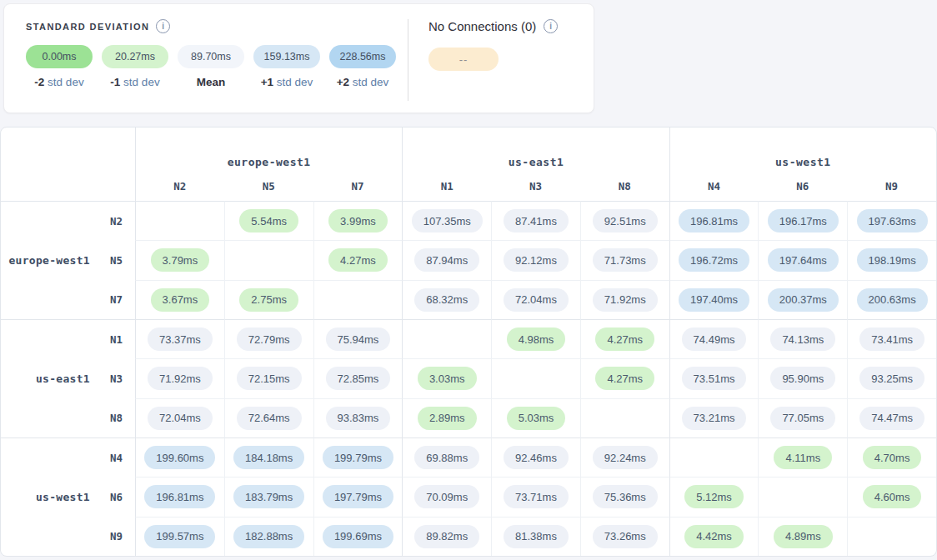  What do you see at coordinates (892, 378) in the screenshot?
I see `latency-pill: 93.25ms` at bounding box center [892, 378].